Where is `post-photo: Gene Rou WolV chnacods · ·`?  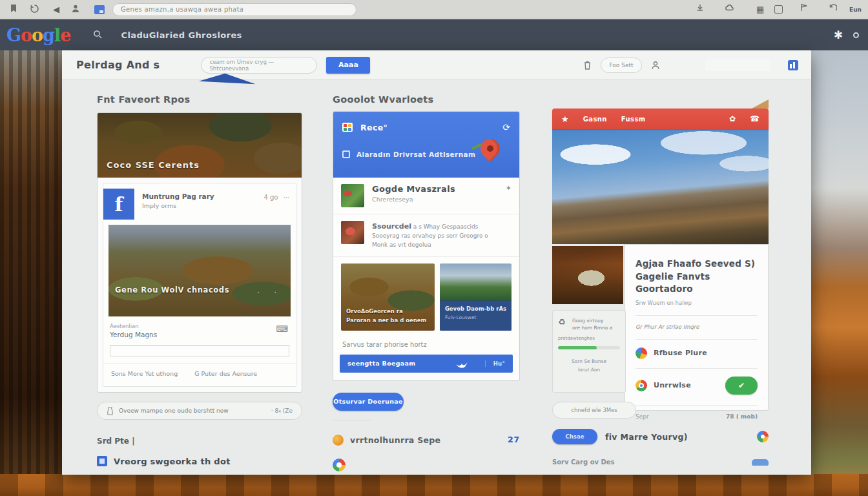
post-photo: Gene Rou WolV chnacods · · is located at coordinates (200, 271).